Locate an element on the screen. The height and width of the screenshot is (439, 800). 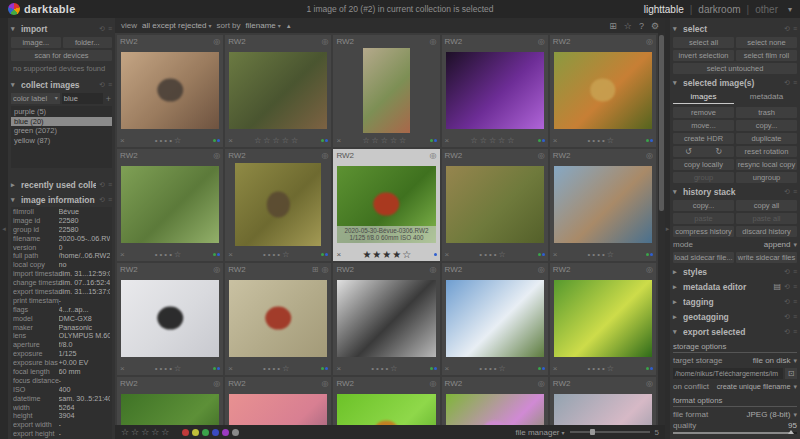
panel-header-tagging: ▸tagging⟲≡ is located at coordinates (735, 302).